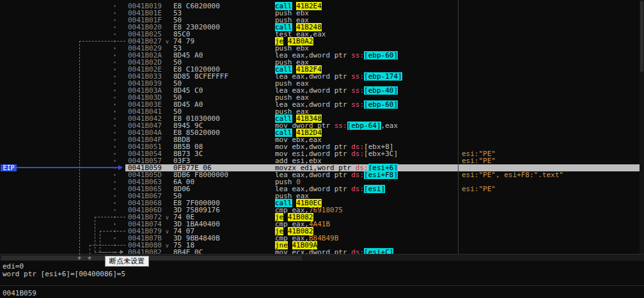 This screenshot has width=644, height=298. What do you see at coordinates (322, 257) in the screenshot?
I see `horizontal-scrollbar` at bounding box center [322, 257].